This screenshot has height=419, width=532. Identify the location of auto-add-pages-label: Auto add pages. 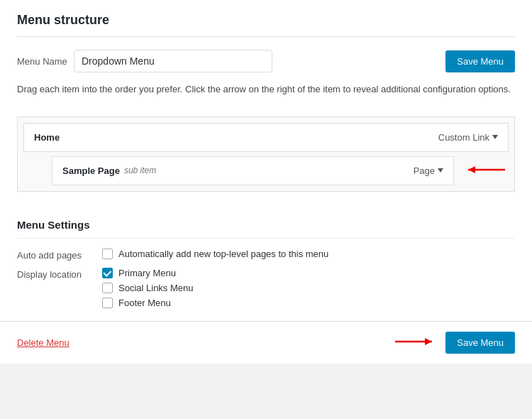
(60, 254).